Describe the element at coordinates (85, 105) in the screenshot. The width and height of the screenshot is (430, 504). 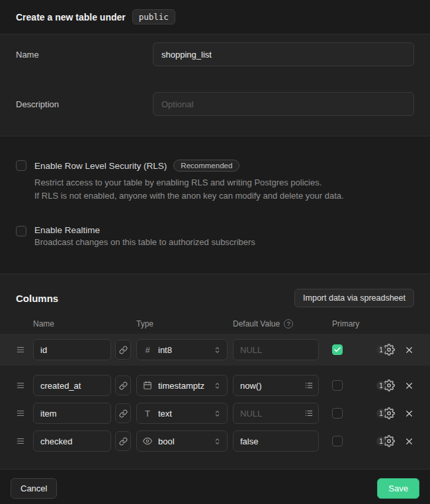
I see `description-label: Description` at that location.